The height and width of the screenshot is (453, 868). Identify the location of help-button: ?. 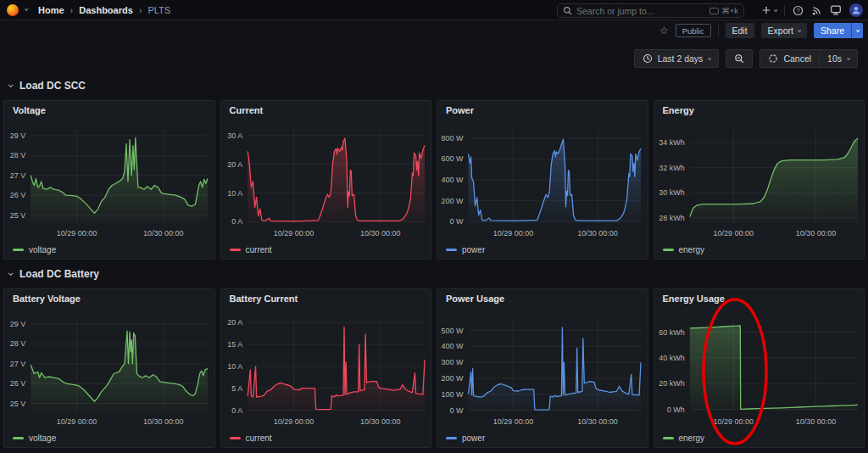
(798, 10).